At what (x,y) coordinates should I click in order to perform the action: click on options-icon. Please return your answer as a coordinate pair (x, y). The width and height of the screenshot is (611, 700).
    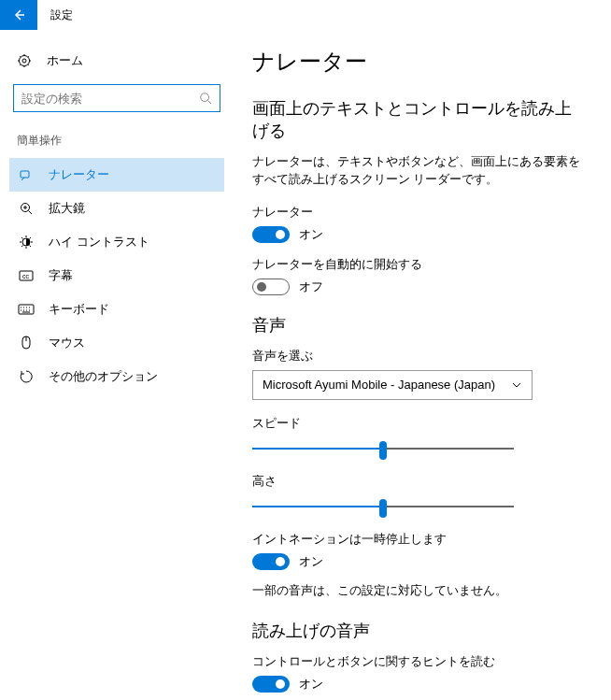
    Looking at the image, I should click on (26, 377).